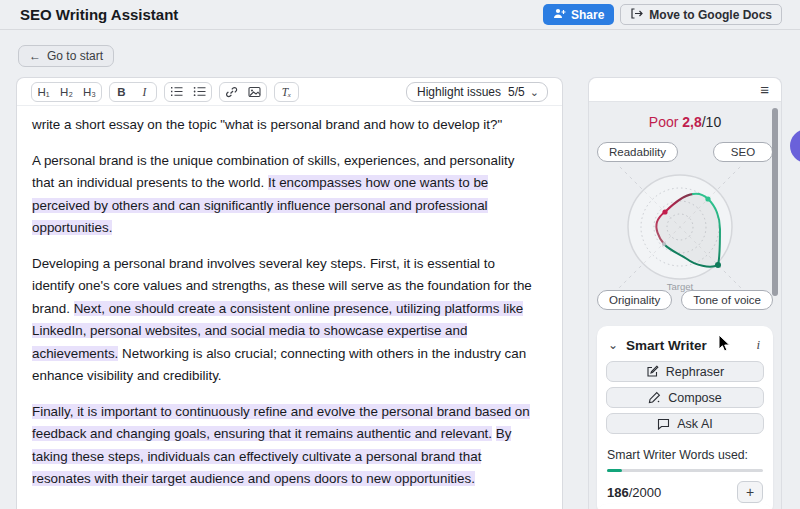  What do you see at coordinates (652, 372) in the screenshot?
I see `edit-pencil-icon` at bounding box center [652, 372].